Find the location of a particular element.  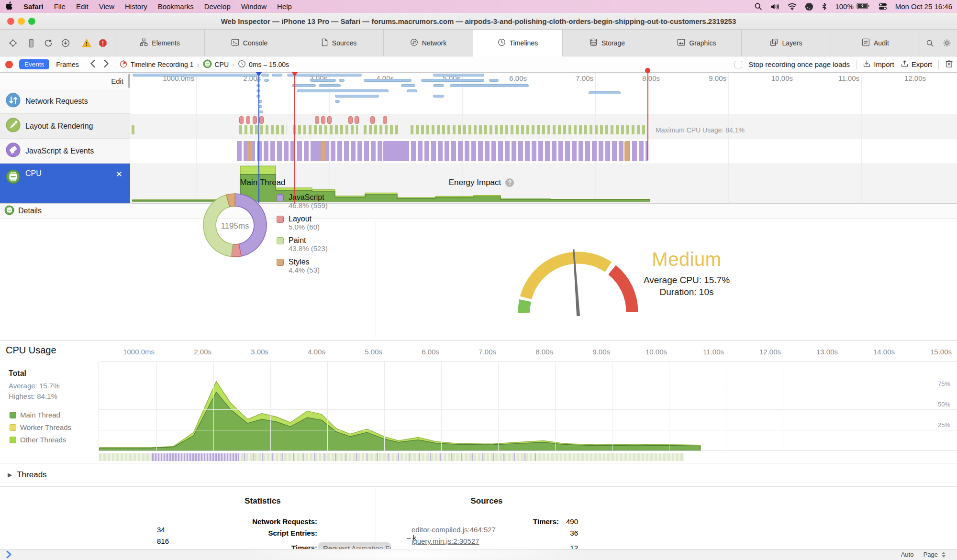

breadcrumb-item: 0ms – 15.00s is located at coordinates (263, 65).